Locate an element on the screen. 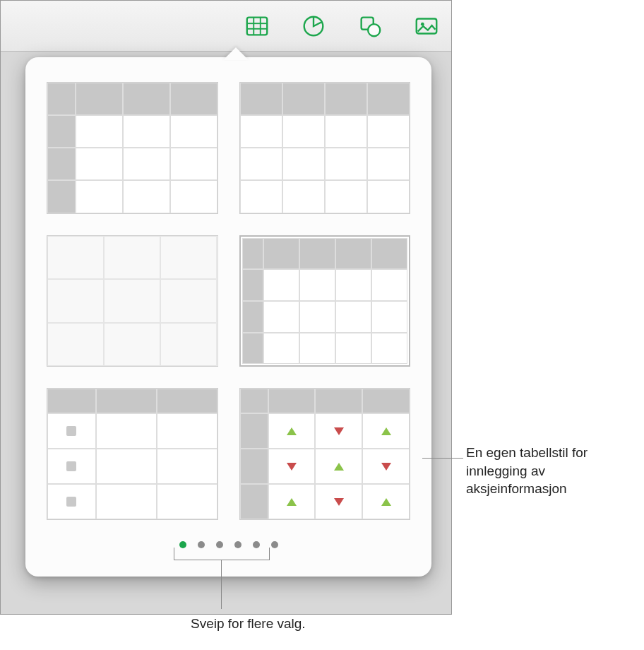 The image size is (644, 650). table-style-header-row-col is located at coordinates (133, 148).